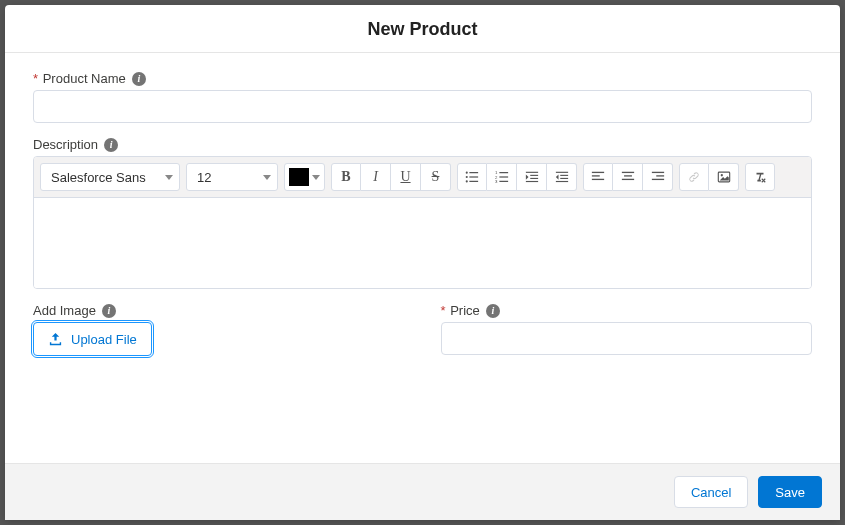  I want to click on underline-button: U, so click(406, 177).